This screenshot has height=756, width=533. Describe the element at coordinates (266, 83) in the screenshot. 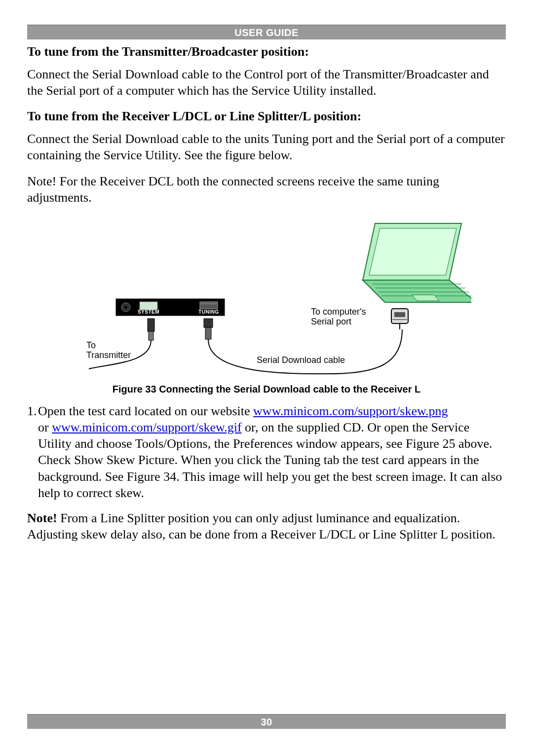

I see `section1-para: Connect the Serial Download cable to the…` at that location.